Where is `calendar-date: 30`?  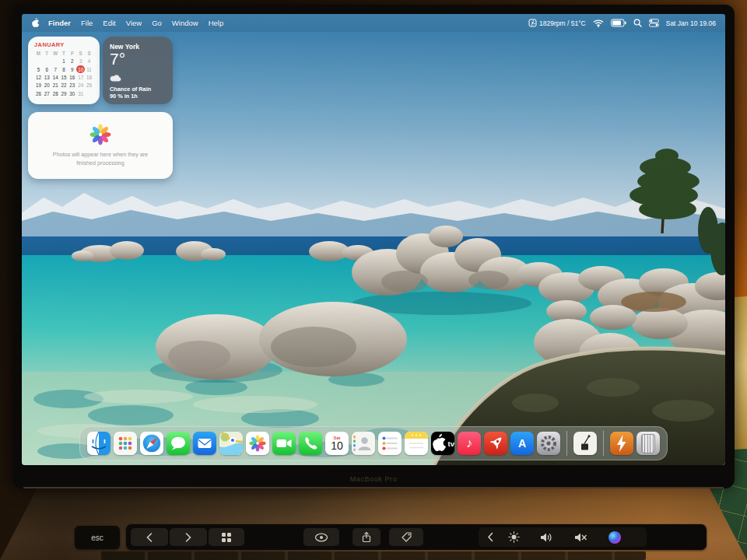
calendar-date: 30 is located at coordinates (72, 93).